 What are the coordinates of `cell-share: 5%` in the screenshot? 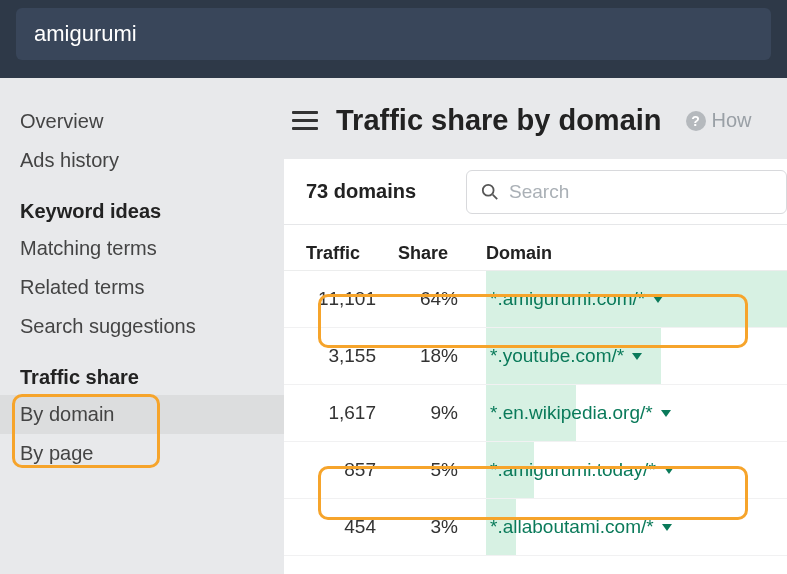 It's located at (442, 470).